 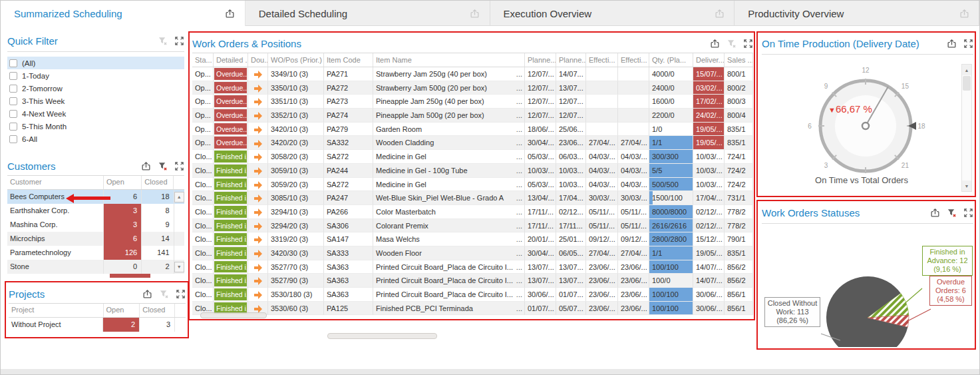 I want to click on tab-execution-overview: Execution Overview, so click(x=613, y=13).